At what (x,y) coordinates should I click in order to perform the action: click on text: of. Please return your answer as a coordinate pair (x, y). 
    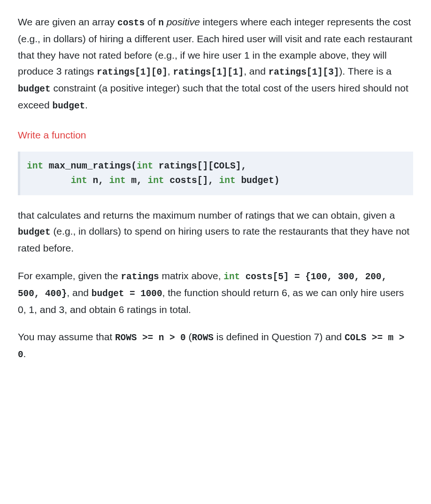
    Looking at the image, I should click on (151, 22).